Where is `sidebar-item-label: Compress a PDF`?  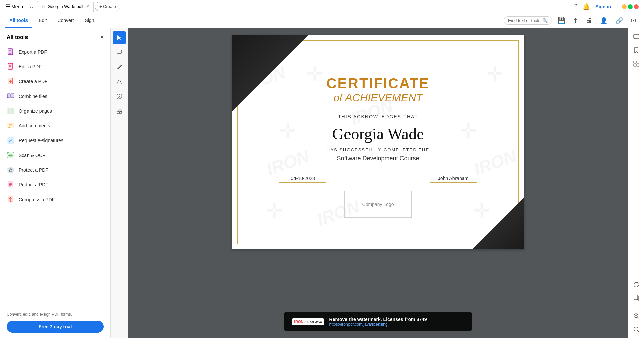
sidebar-item-label: Compress a PDF is located at coordinates (37, 200).